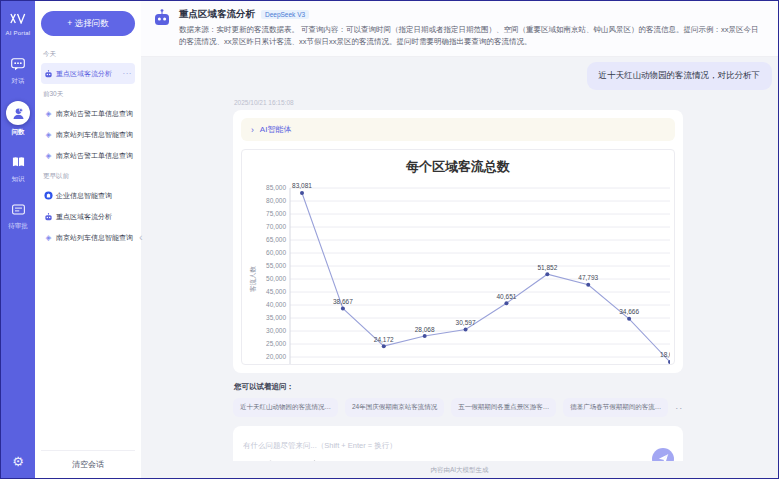 The height and width of the screenshot is (479, 779). I want to click on agent-steps-toggle: › AI智能体, so click(458, 130).